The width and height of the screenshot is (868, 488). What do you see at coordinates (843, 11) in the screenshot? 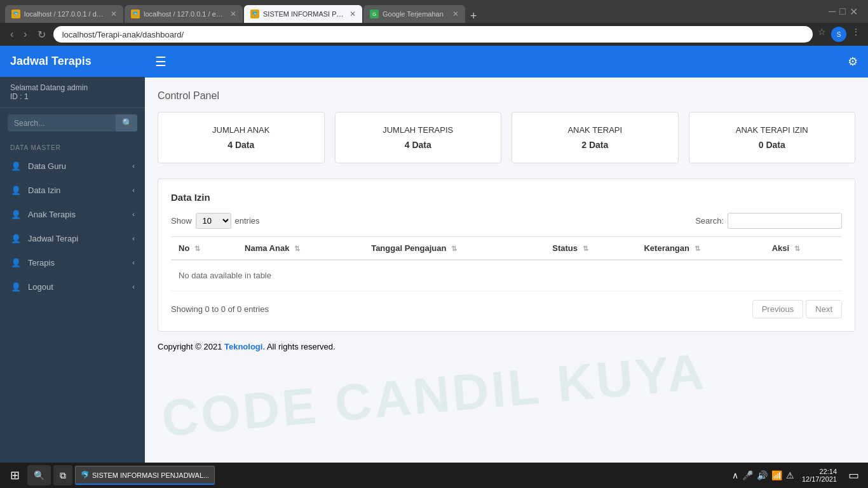
I see `maximize-icon: □` at bounding box center [843, 11].